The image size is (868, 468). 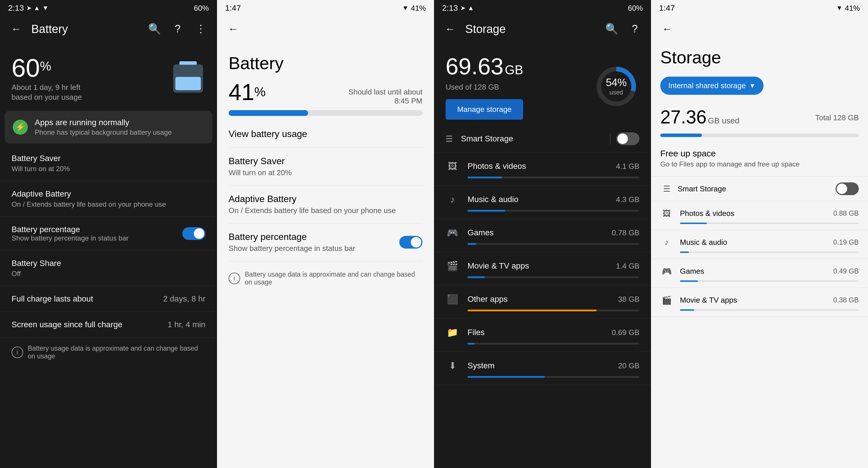 What do you see at coordinates (760, 244) in the screenshot?
I see `music-audio-item-p4: ♪ Music & audio 0.19 GB` at bounding box center [760, 244].